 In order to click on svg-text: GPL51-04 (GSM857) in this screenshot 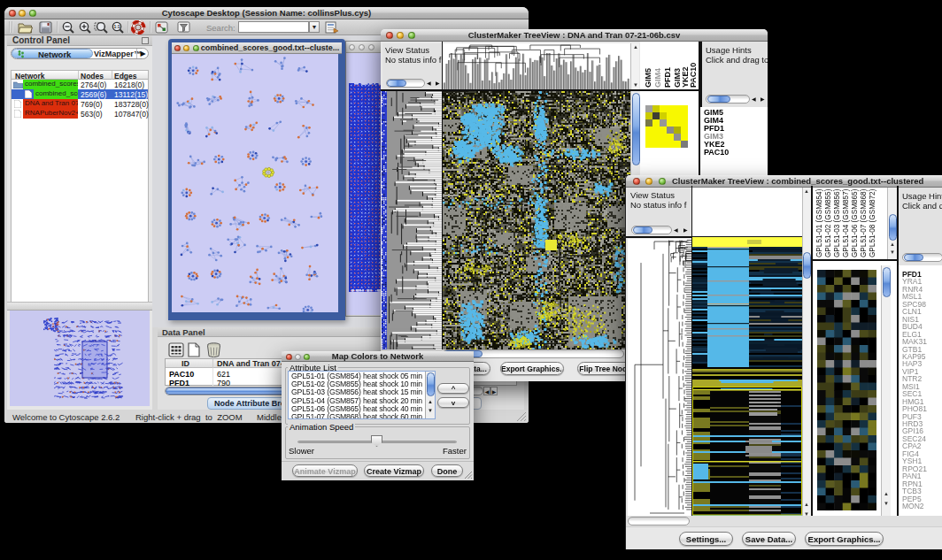, I will do `click(846, 223)`.